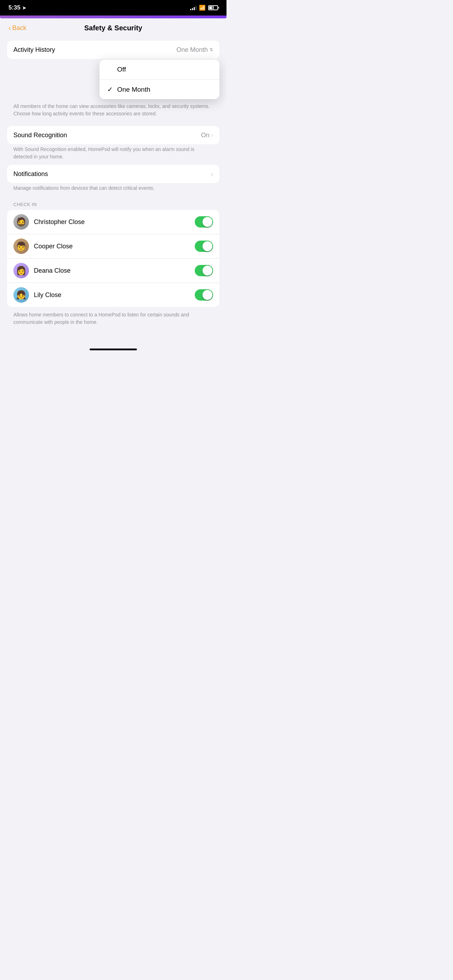 The width and height of the screenshot is (453, 980). What do you see at coordinates (122, 69) in the screenshot?
I see `dropdown-label-off: Off` at bounding box center [122, 69].